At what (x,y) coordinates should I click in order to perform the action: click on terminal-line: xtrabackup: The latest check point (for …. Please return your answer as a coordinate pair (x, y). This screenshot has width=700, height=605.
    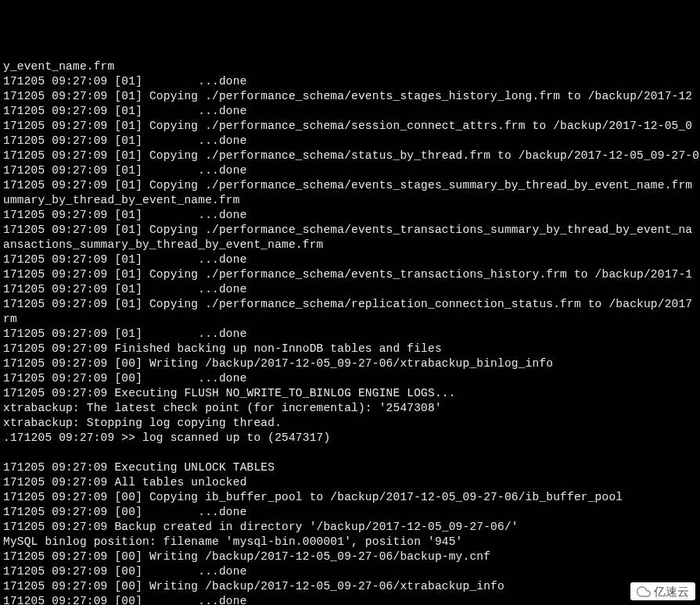
    Looking at the image, I should click on (350, 408).